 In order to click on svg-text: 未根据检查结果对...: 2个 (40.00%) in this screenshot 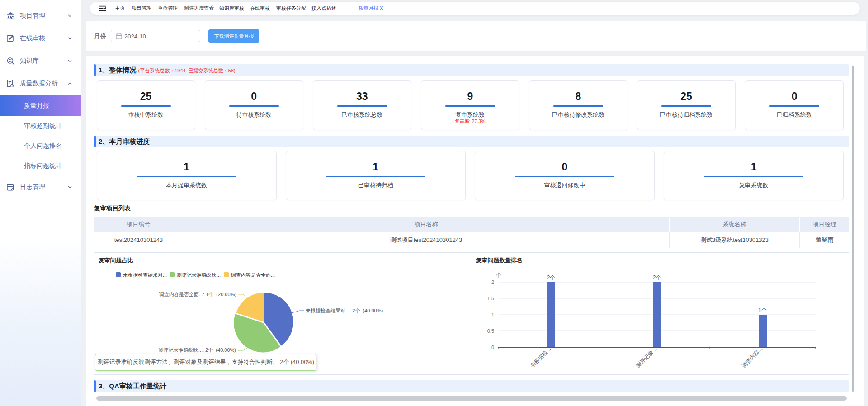, I will do `click(344, 311)`.